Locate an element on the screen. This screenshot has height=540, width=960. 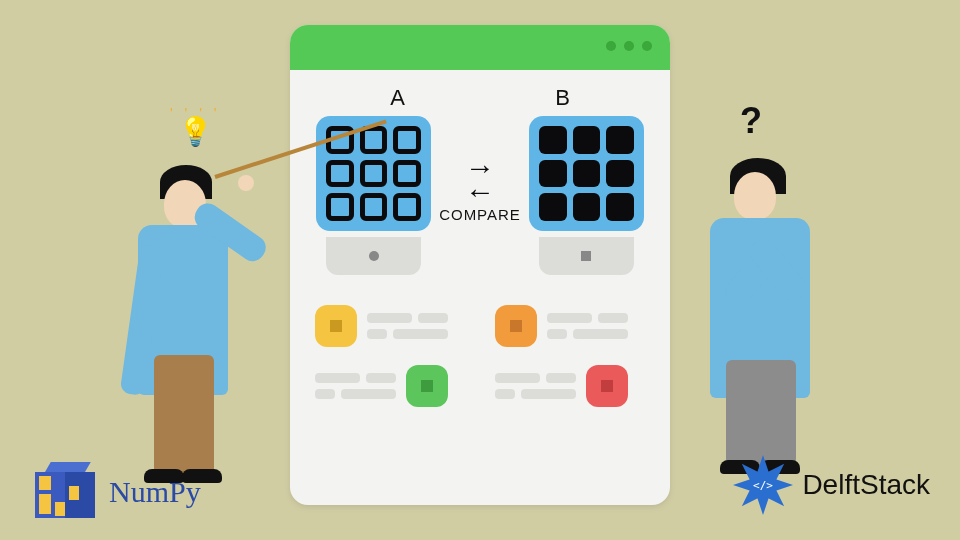
matrix-a-pedestal is located at coordinates (374, 256).